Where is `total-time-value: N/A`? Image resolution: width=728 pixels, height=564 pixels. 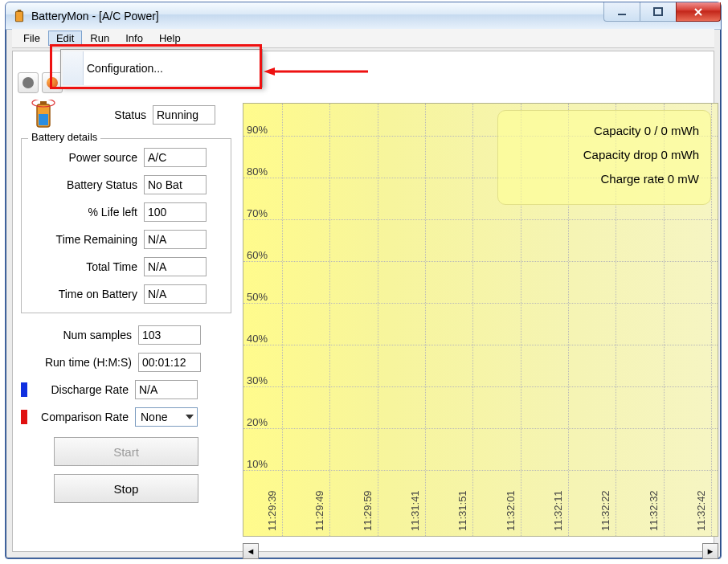 total-time-value: N/A is located at coordinates (175, 267).